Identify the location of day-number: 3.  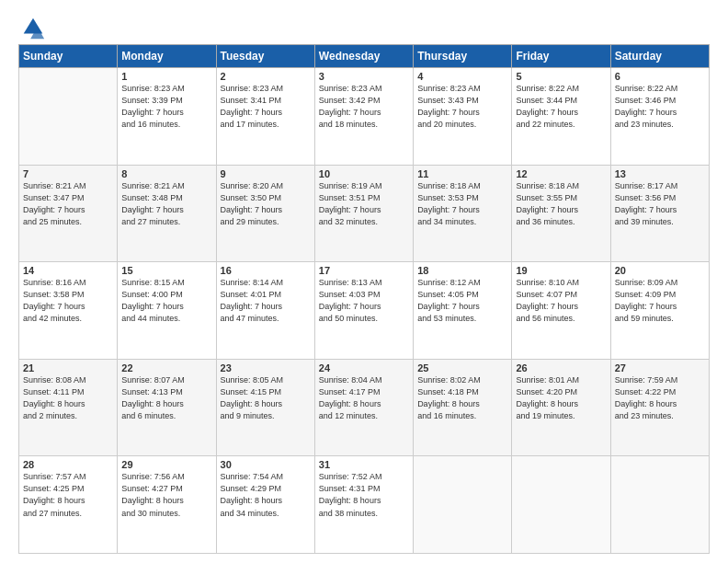
(364, 76).